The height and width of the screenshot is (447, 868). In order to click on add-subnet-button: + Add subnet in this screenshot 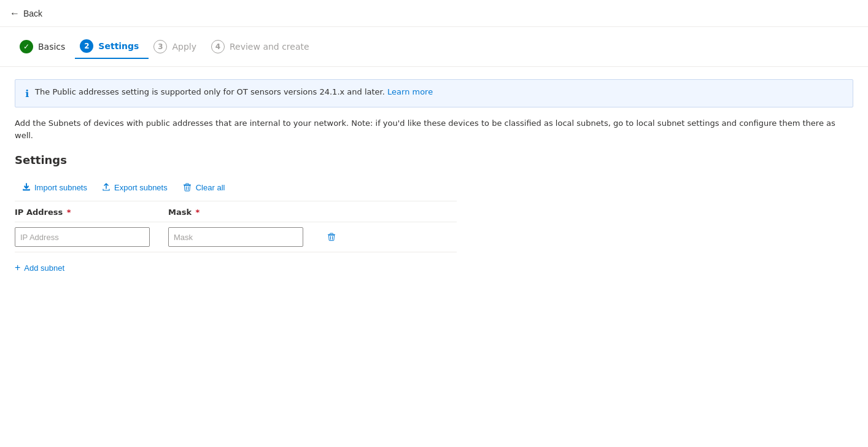, I will do `click(39, 268)`.